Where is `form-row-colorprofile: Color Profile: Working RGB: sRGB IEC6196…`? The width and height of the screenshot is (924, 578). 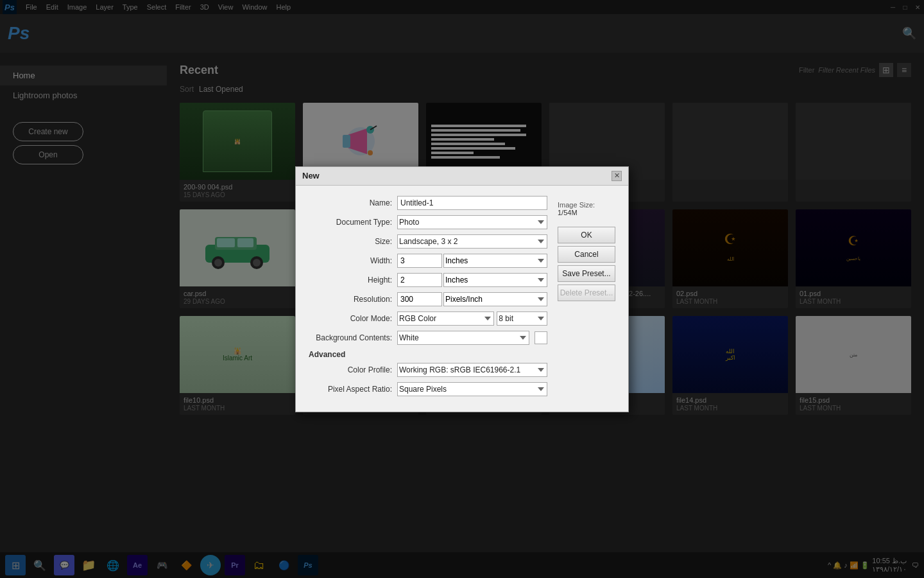
form-row-colorprofile: Color Profile: Working RGB: sRGB IEC6196… is located at coordinates (428, 370).